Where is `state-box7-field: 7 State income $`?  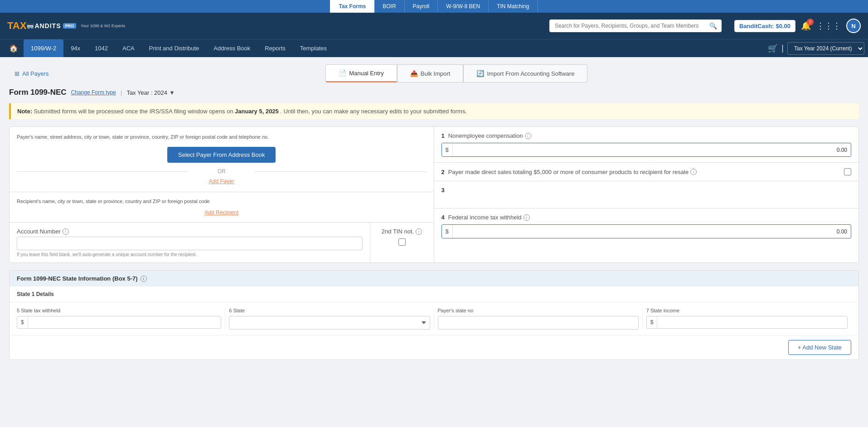 state-box7-field: 7 State income $ is located at coordinates (747, 319).